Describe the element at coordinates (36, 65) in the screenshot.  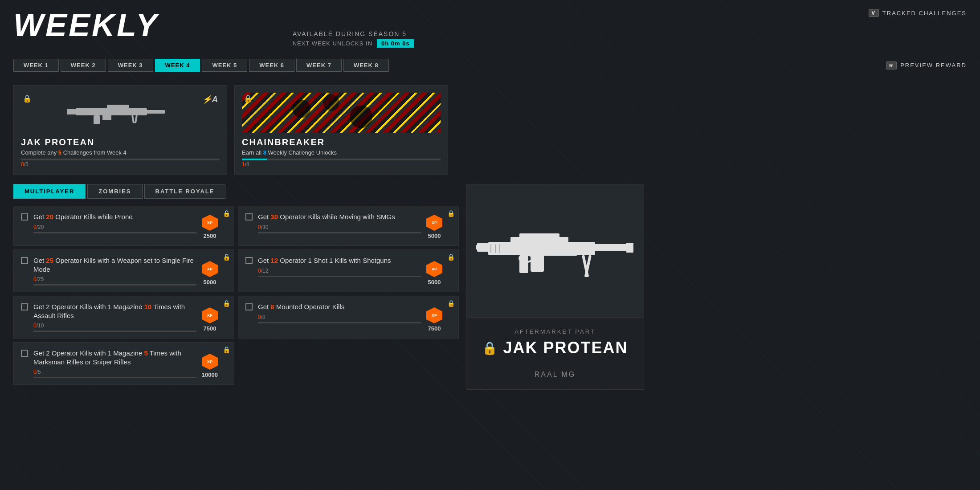
I see `tab-week-1: WEEK 1` at that location.